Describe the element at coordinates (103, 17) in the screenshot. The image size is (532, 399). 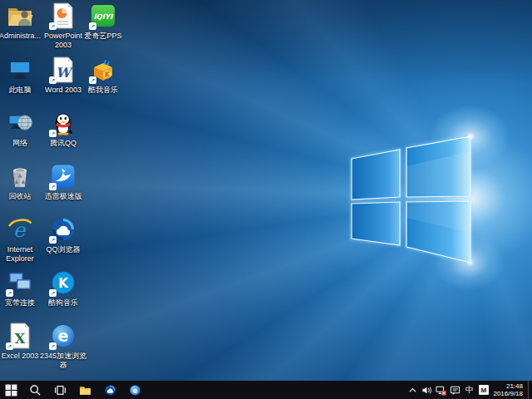
I see `svg-text: iQIYI` at that location.